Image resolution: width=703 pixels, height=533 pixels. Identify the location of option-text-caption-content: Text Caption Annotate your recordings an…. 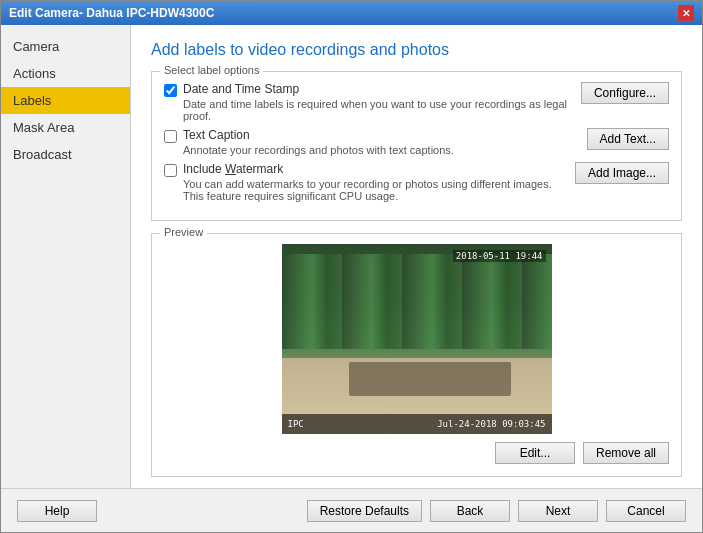
(380, 142).